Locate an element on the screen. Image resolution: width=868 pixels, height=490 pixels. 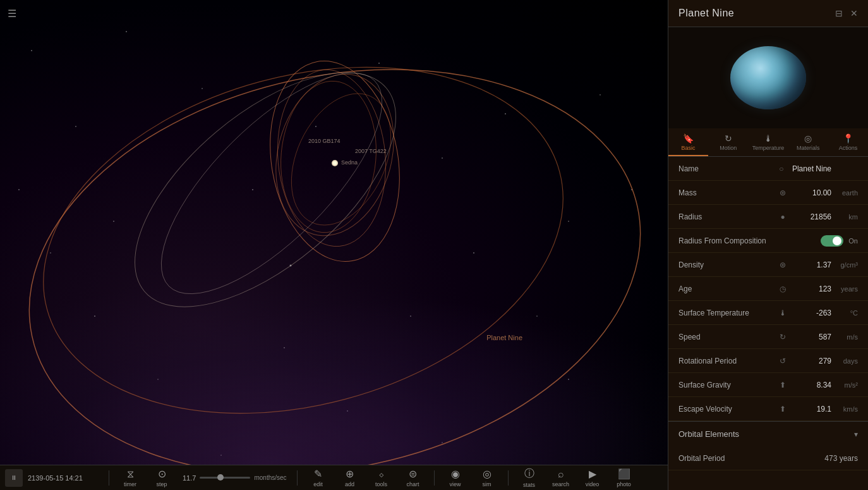
prop-unit-surface-temp: °C is located at coordinates (847, 313).